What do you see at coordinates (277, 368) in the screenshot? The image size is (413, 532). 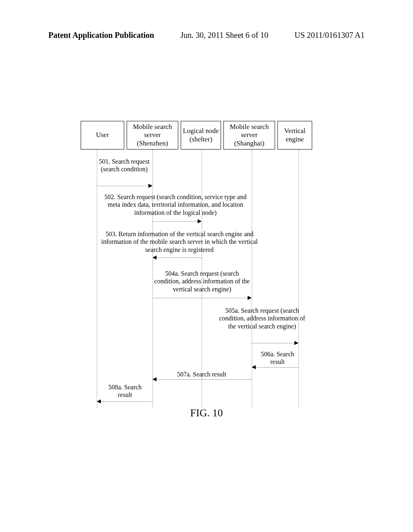 I see `arrow-506a` at bounding box center [277, 368].